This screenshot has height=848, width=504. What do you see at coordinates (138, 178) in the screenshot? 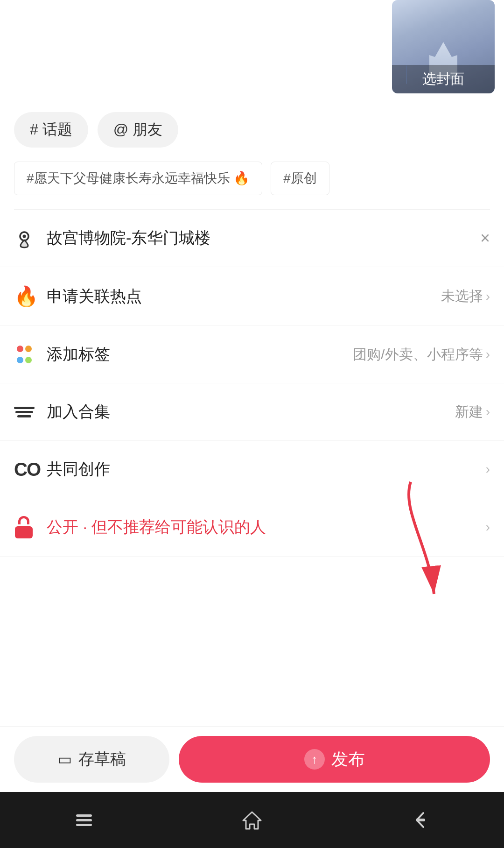
I see `hashtag-text-0: #愿天下父母健康长寿永远幸福快乐 🔥` at bounding box center [138, 178].